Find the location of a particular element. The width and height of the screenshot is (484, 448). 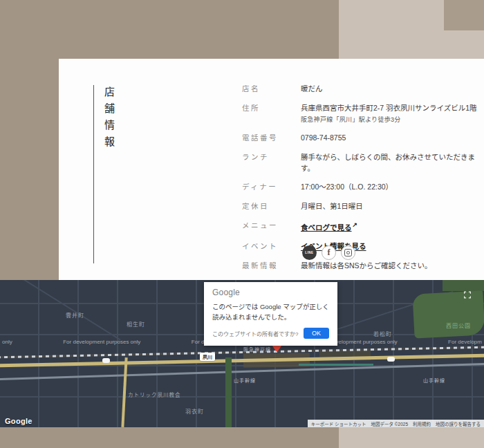

map-label-town: 若松町 is located at coordinates (383, 333).